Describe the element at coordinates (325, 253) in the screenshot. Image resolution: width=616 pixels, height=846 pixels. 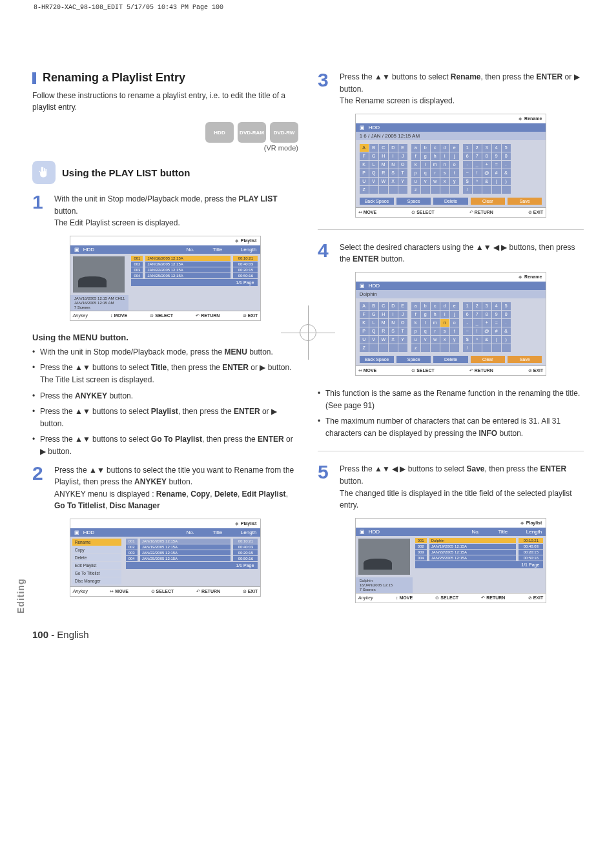
I see `step-4-number: 4` at that location.